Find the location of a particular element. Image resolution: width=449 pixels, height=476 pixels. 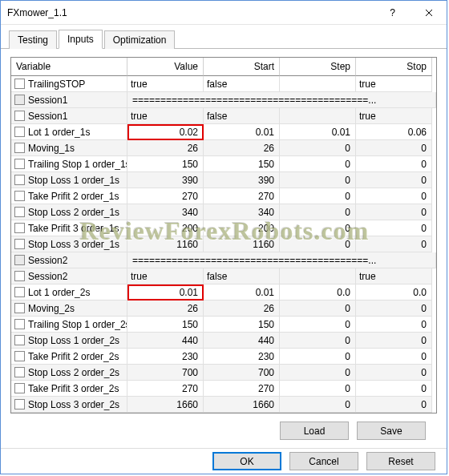

value-cell: 440 is located at coordinates (165, 341).